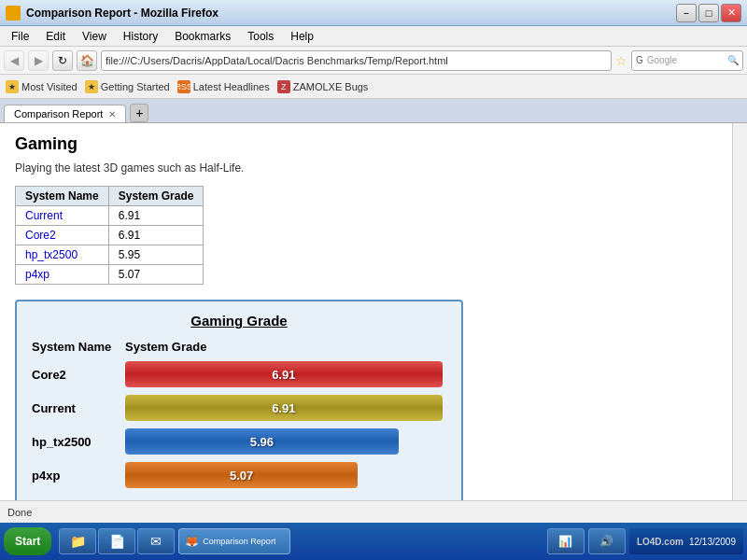 The image size is (747, 560). Describe the element at coordinates (65, 114) in the screenshot. I see `tab-comparison-report: Comparison Report ✕` at that location.